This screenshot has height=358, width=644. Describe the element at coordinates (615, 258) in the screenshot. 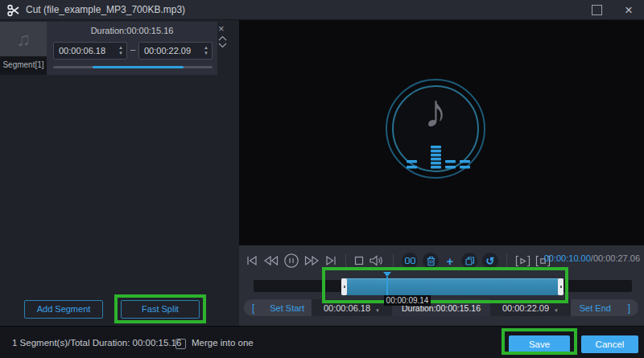

I see `total-time: /00:00:27.06` at that location.